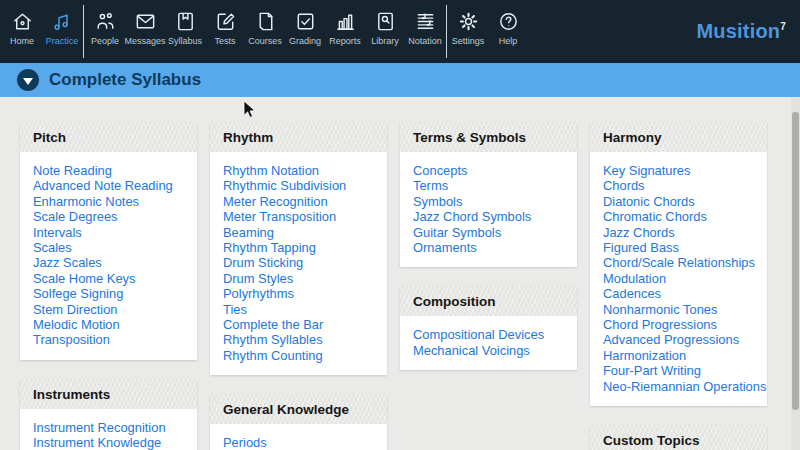 This screenshot has width=800, height=450. I want to click on nav-item-label: People, so click(105, 41).